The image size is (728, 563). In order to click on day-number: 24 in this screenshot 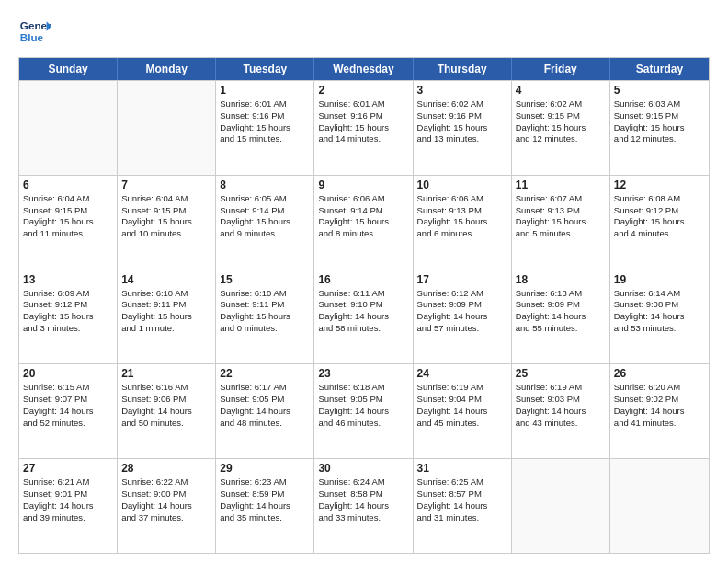, I will do `click(462, 373)`.